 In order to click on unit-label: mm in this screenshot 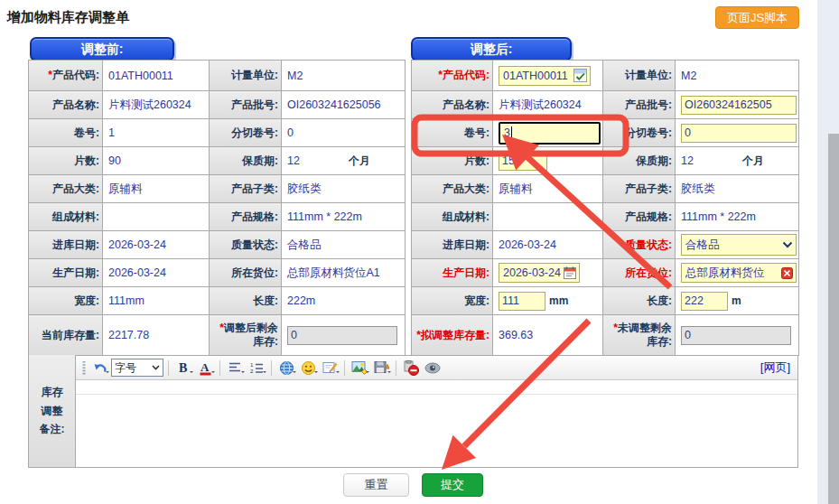, I will do `click(558, 301)`.